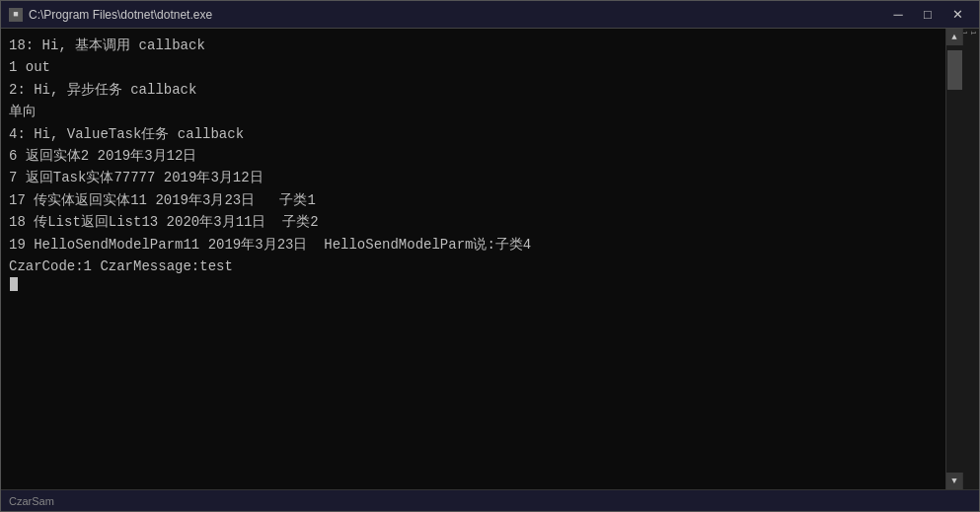 Image resolution: width=980 pixels, height=512 pixels. What do you see at coordinates (955, 37) in the screenshot?
I see `scroll-up-arrow: ▲` at bounding box center [955, 37].